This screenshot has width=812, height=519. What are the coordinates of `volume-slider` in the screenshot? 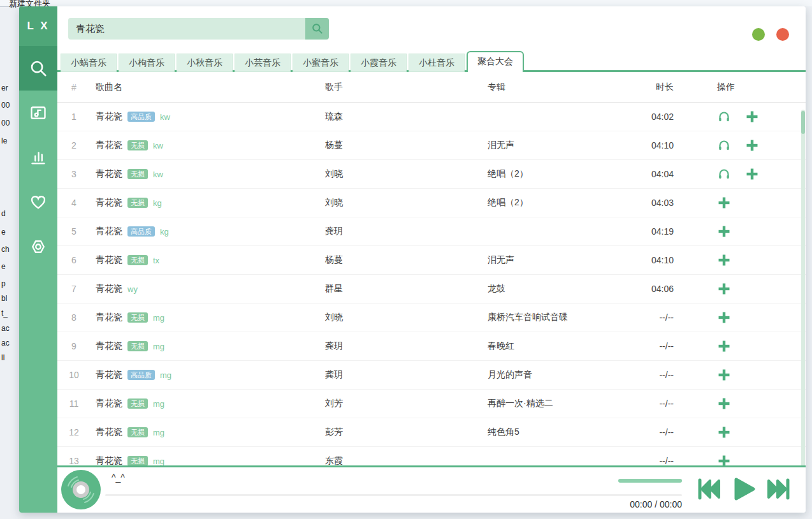 It's located at (650, 481).